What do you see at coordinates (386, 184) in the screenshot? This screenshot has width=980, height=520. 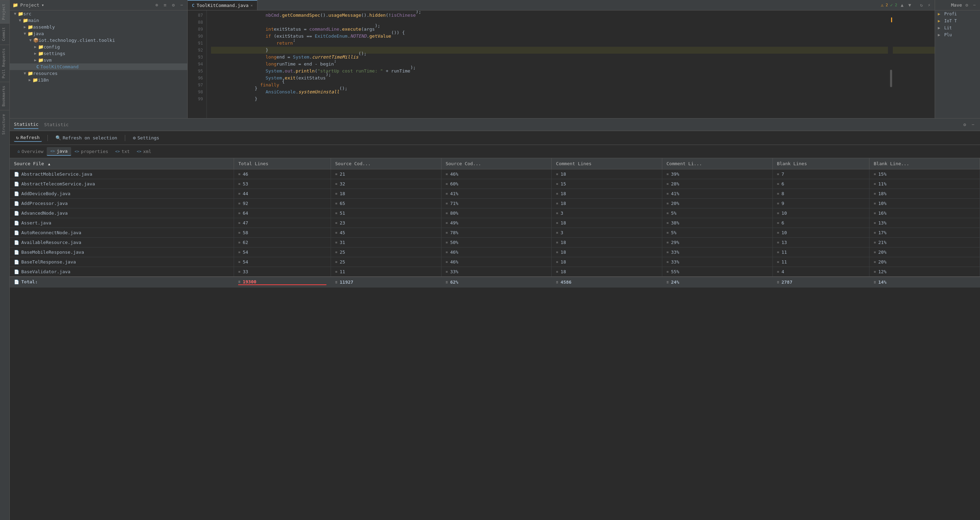 I see `cell-source-code-count: ≡32` at bounding box center [386, 184].